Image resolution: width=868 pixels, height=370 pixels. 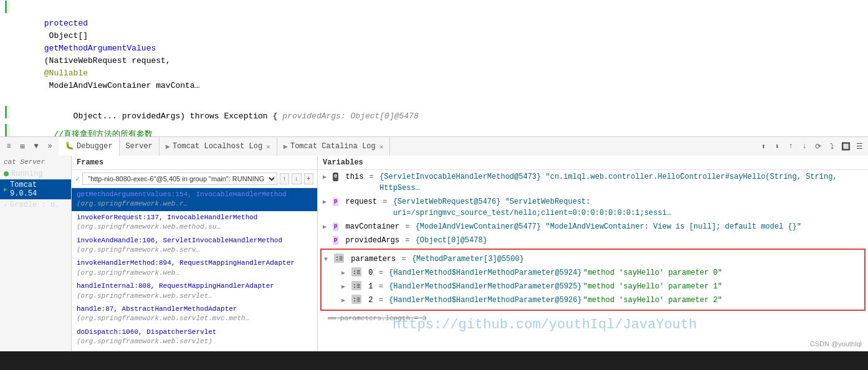 What do you see at coordinates (593, 280) in the screenshot?
I see `var-parameters-box: ▼ :≡ parameters = {MethodParameter[3]@55…` at bounding box center [593, 280].